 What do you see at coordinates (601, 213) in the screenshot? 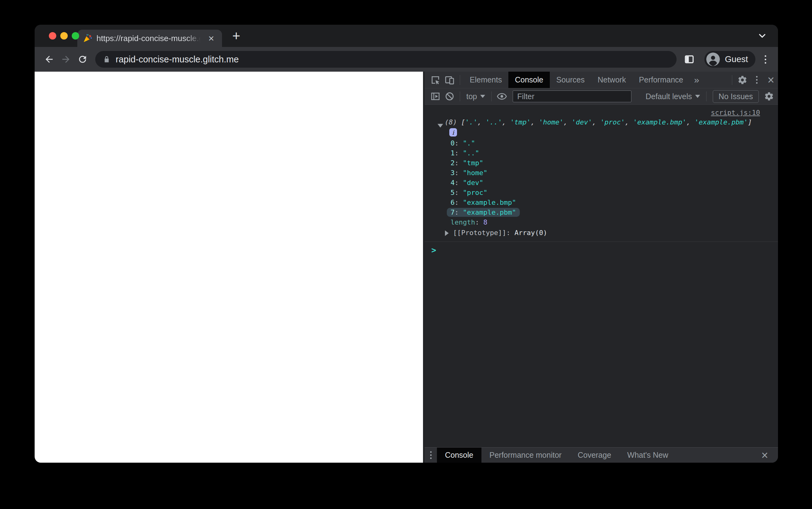
I see `array-entry-row: 7: example.pbm` at bounding box center [601, 213].